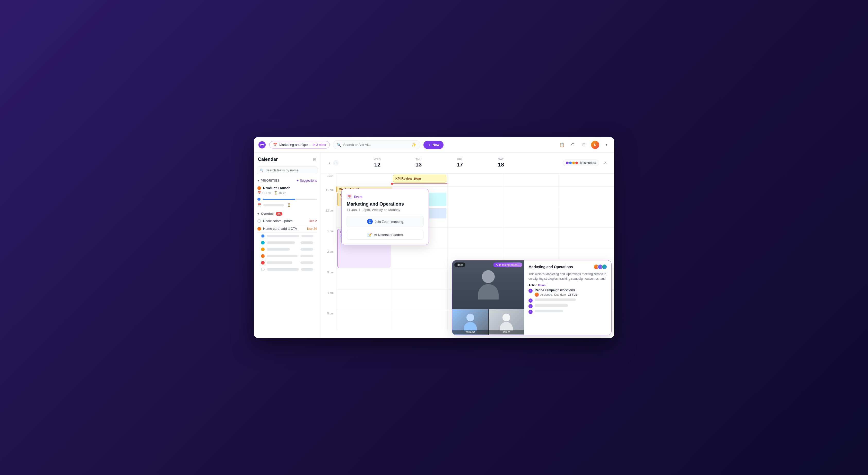  I want to click on popup-event-type: 📅 Event, so click(385, 197).